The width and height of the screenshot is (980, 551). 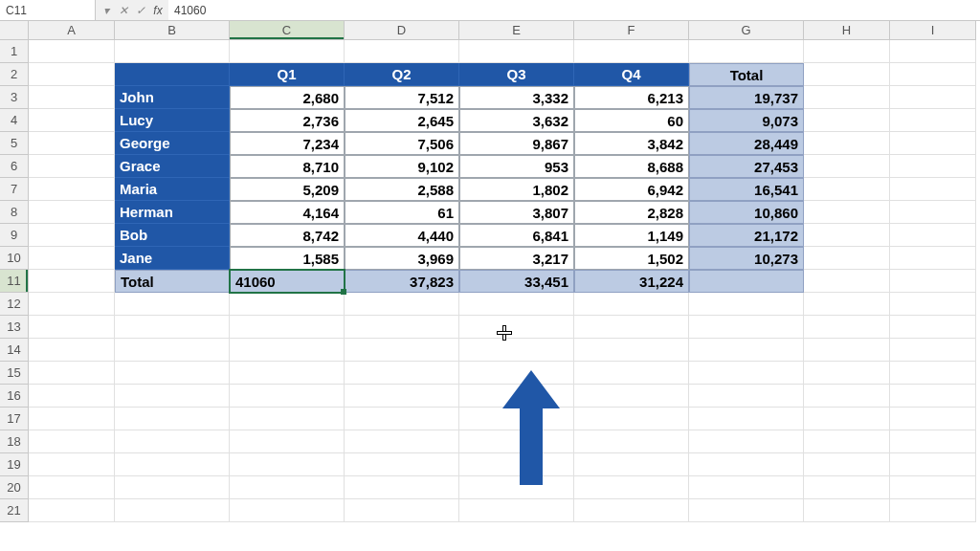 What do you see at coordinates (402, 419) in the screenshot?
I see `cell-D17` at bounding box center [402, 419].